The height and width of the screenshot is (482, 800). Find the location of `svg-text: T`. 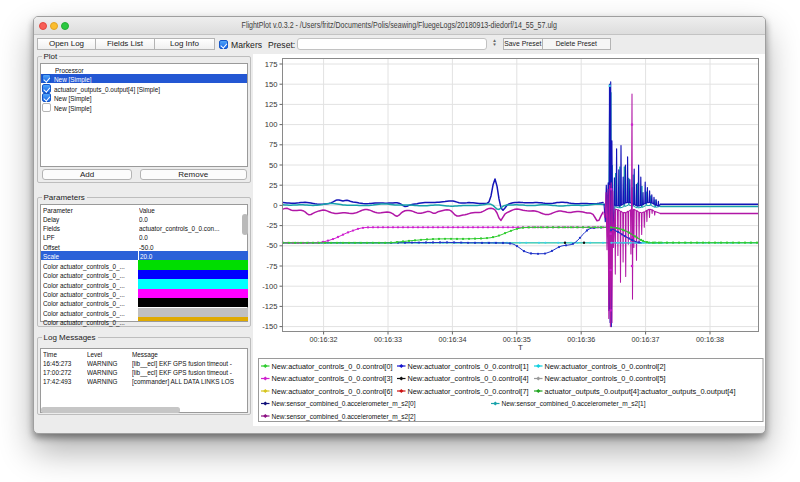

svg-text: T is located at coordinates (520, 348).